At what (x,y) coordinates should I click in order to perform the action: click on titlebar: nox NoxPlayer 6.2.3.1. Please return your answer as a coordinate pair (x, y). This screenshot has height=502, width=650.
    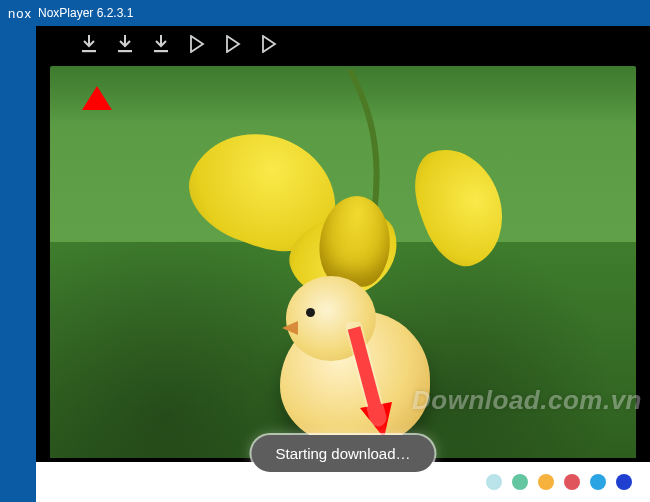
    Looking at the image, I should click on (325, 13).